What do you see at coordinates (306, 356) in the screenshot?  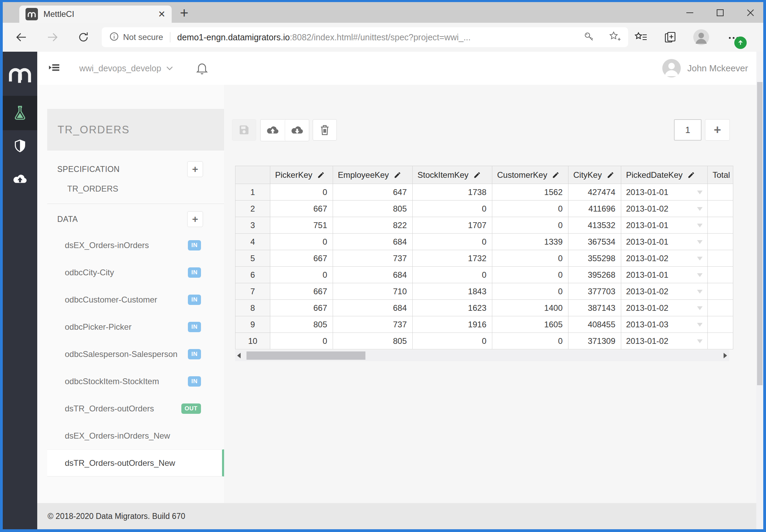 I see `horizontal-scrollbar-thumb` at bounding box center [306, 356].